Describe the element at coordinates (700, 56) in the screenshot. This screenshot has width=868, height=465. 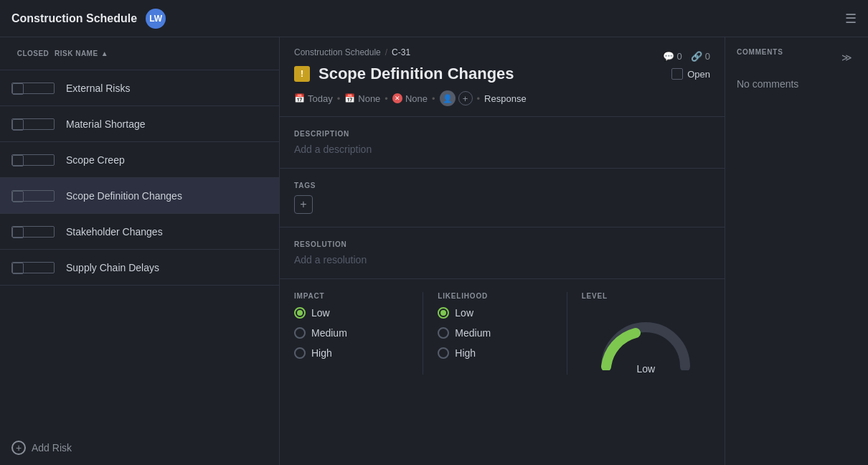
I see `link-count: 🔗 0` at that location.